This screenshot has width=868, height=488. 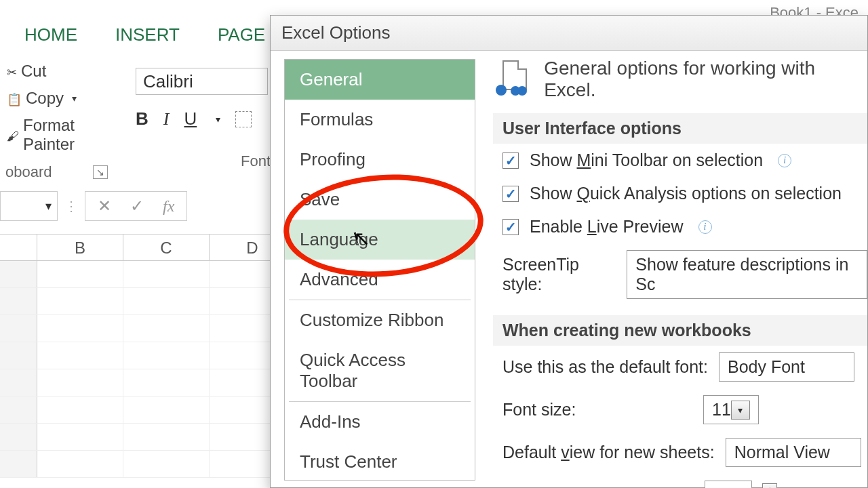 What do you see at coordinates (728, 484) in the screenshot?
I see `spinner-sheet-count: 1` at bounding box center [728, 484].